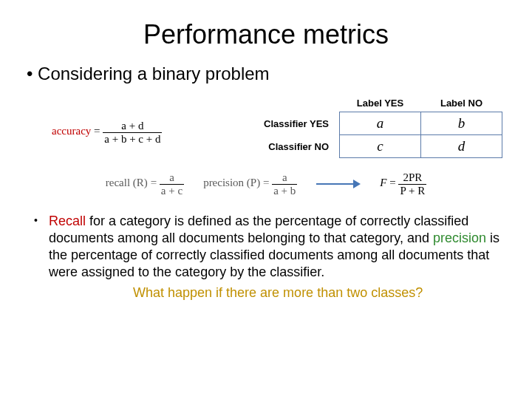 This screenshot has width=532, height=399. Describe the element at coordinates (266, 74) in the screenshot. I see `intro-bullet: Considering a binary problem` at that location.